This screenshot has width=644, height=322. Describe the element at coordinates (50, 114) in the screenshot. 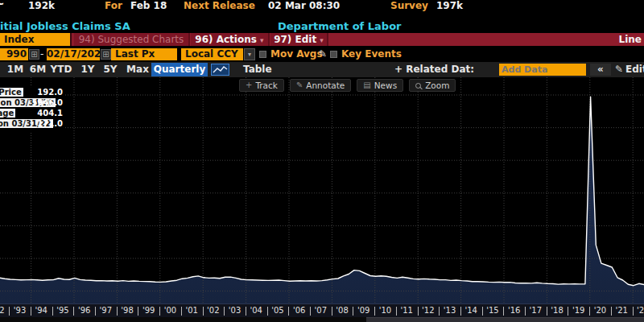

I see `legend-value: 404.1` at that location.